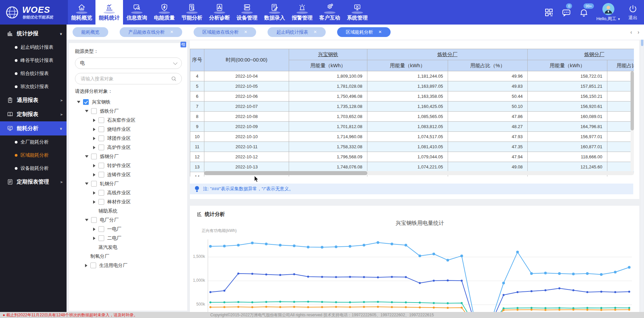 The width and height of the screenshot is (644, 318). I want to click on tab-2: 产品能效在线分析✕, so click(151, 32).